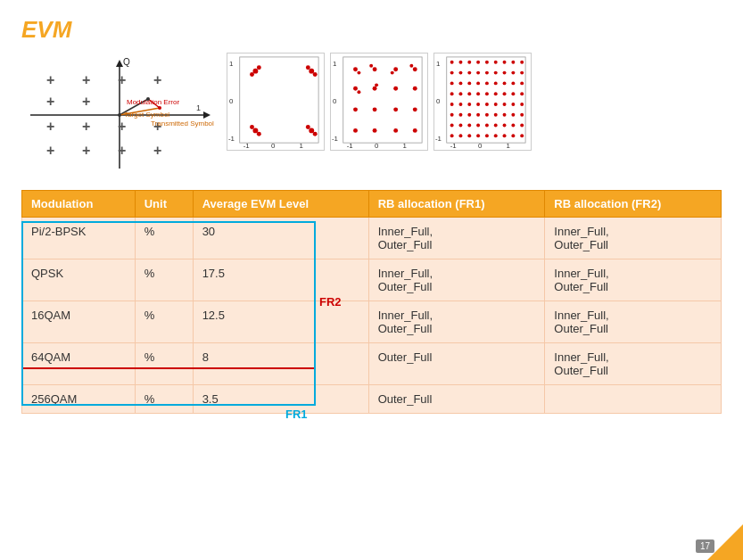 The height and width of the screenshot is (560, 743). Describe the element at coordinates (457, 323) in the screenshot. I see `cell-row2-col3: Inner_Full,Outer_Full` at that location.